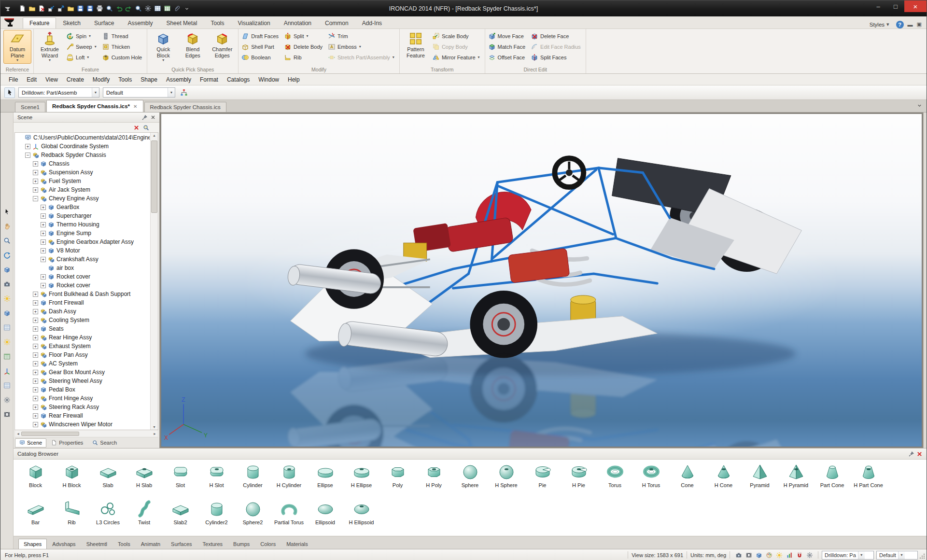 The height and width of the screenshot is (560, 927). What do you see at coordinates (186, 9) in the screenshot?
I see `qat-customize-button` at bounding box center [186, 9].